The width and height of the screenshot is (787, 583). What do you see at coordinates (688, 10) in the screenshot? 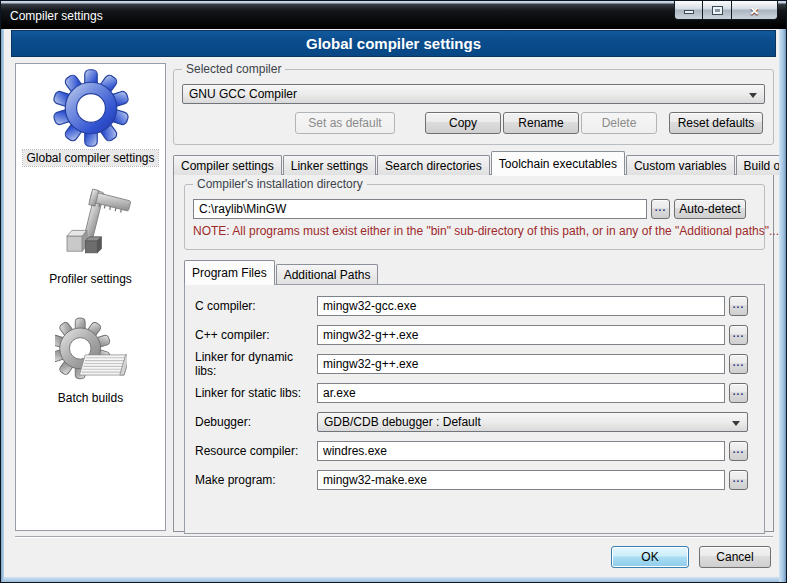
I see `minimize-button` at bounding box center [688, 10].